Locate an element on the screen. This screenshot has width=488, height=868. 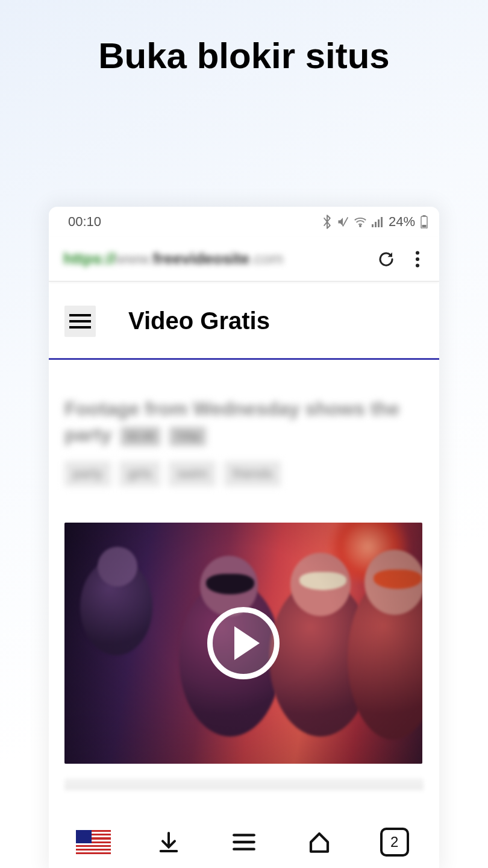
wifi-icon is located at coordinates (360, 222).